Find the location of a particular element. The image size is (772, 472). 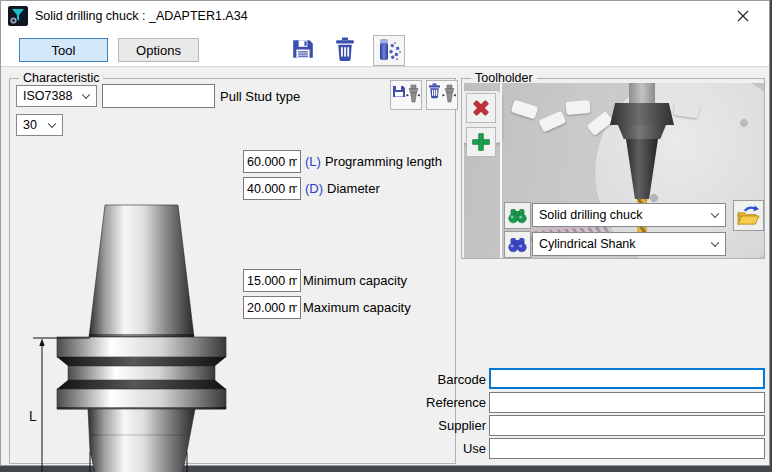

pull-stud-input is located at coordinates (158, 96).